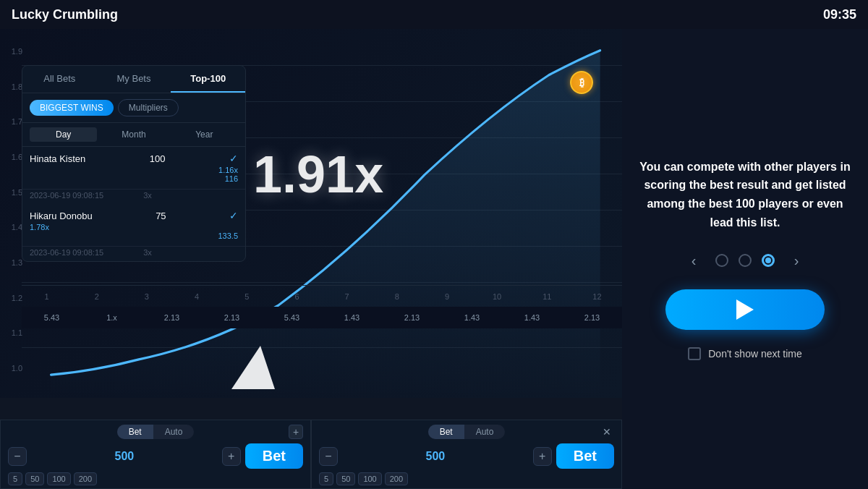 The width and height of the screenshot is (868, 489). I want to click on mult-hist-8: 1.43, so click(472, 318).